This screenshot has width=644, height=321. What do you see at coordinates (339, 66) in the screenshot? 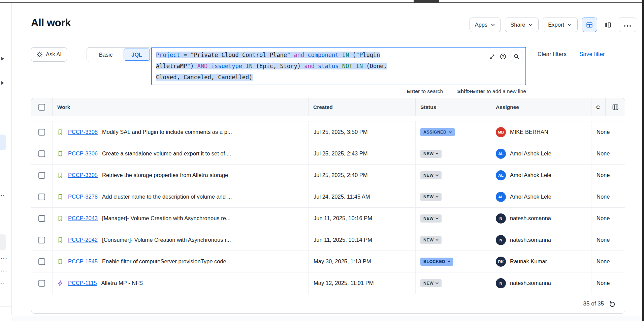
I see `jql-editor-content: Project = "Private Cloud Control Plane" …` at bounding box center [339, 66].